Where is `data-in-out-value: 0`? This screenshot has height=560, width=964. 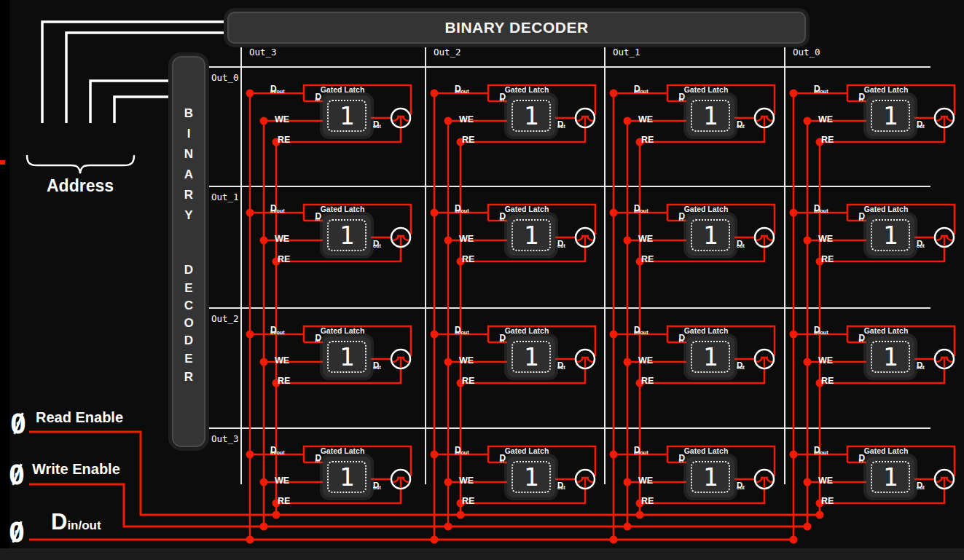
data-in-out-value: 0 is located at coordinates (17, 532).